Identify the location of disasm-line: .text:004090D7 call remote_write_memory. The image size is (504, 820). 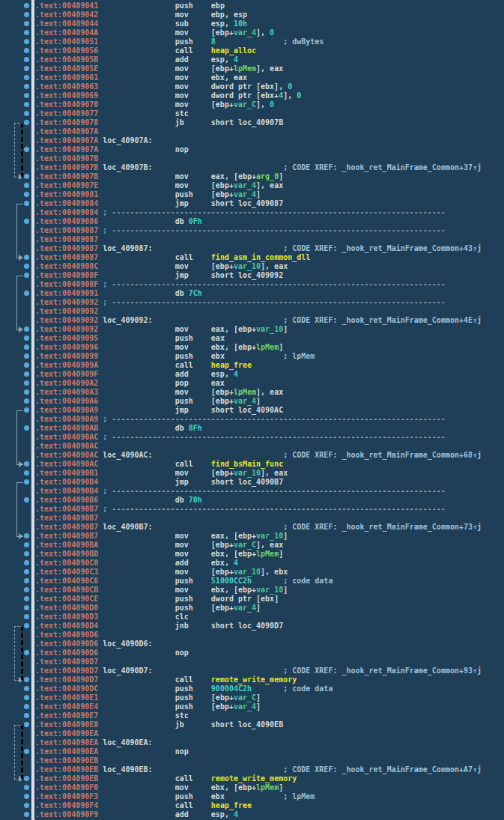
(258, 680).